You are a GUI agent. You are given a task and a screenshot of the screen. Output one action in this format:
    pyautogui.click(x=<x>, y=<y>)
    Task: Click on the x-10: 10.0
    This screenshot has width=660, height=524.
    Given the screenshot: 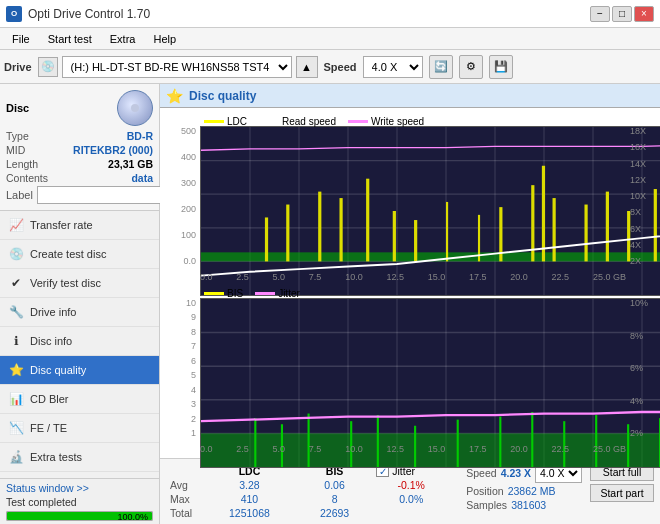 What is the action you would take?
    pyautogui.click(x=354, y=277)
    